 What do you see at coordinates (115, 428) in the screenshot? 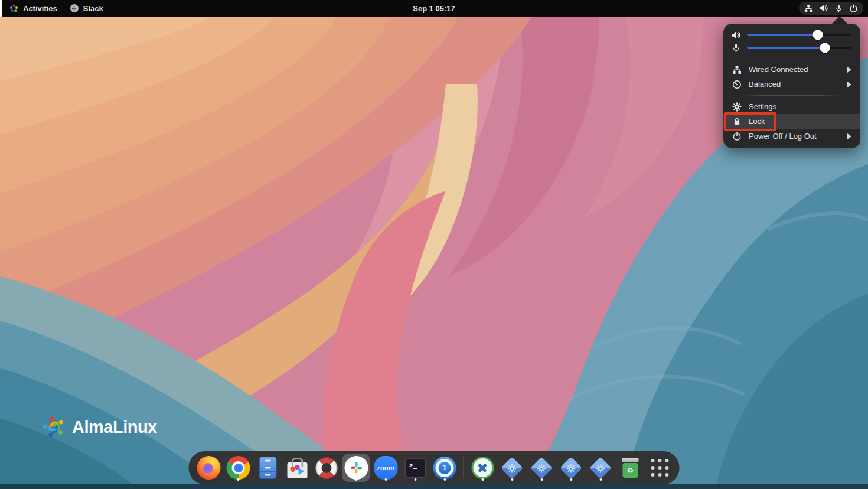
I see `brand-text: AlmaLinux` at bounding box center [115, 428].